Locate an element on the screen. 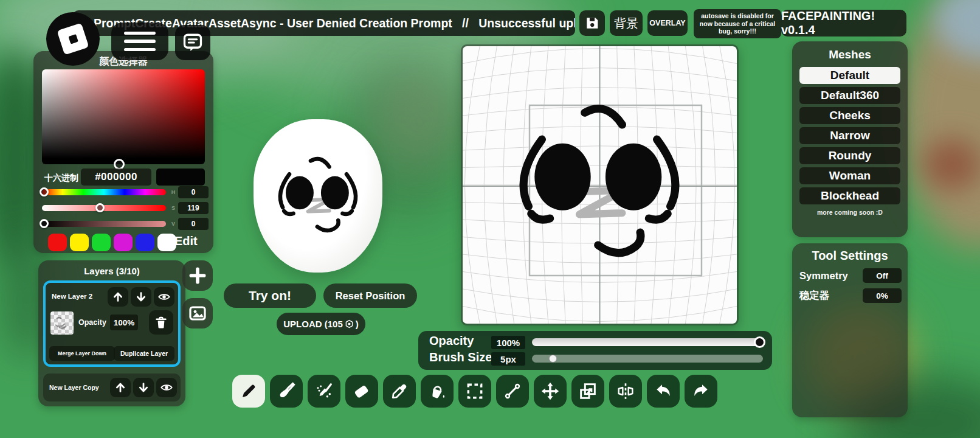 This screenshot has height=438, width=980. mesh-default-button: Default is located at coordinates (850, 75).